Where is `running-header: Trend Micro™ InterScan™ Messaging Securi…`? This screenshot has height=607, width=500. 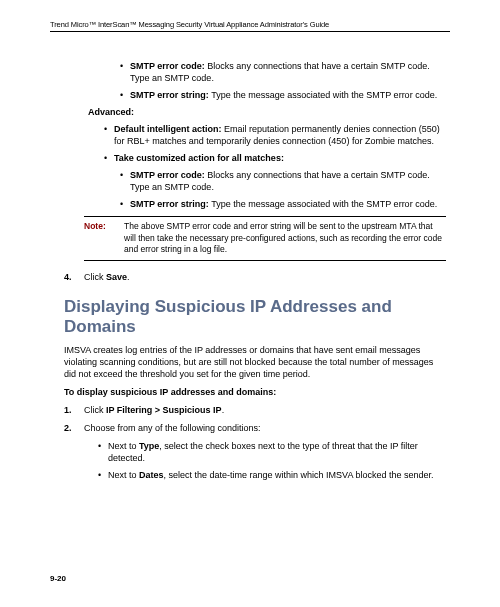 running-header: Trend Micro™ InterScan™ Messaging Securi… is located at coordinates (250, 26).